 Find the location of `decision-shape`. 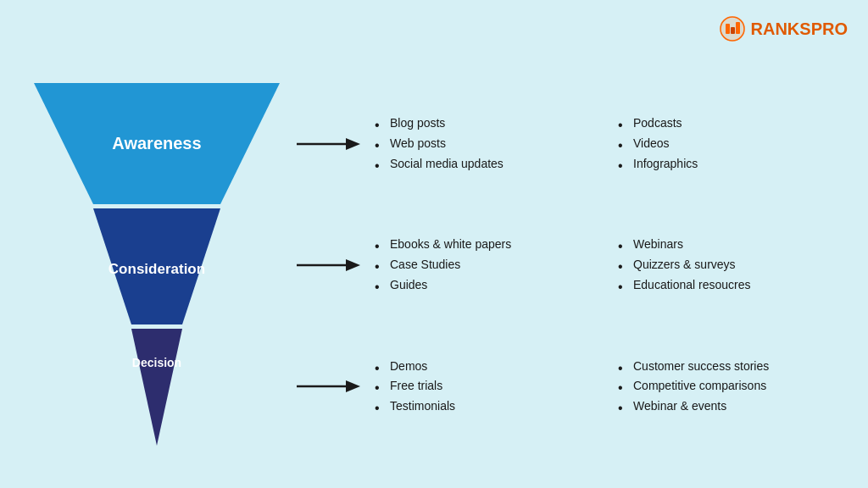

decision-shape is located at coordinates (157, 387).